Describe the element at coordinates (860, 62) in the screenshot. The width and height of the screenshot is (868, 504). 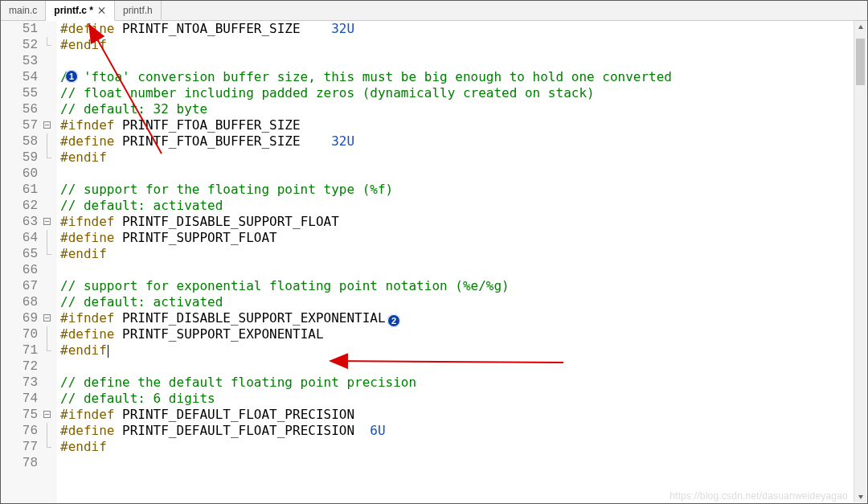
I see `scrollbar-thumb` at that location.